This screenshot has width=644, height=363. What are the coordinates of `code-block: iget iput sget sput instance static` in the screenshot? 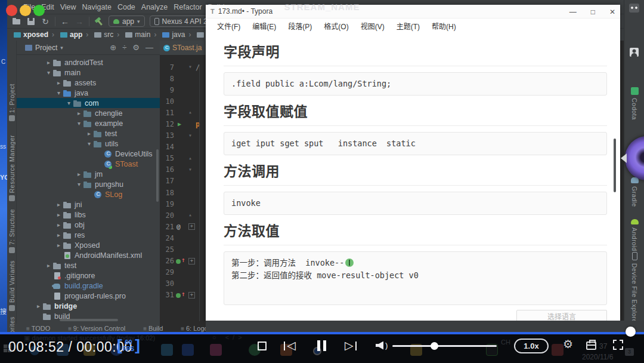 It's located at (415, 143).